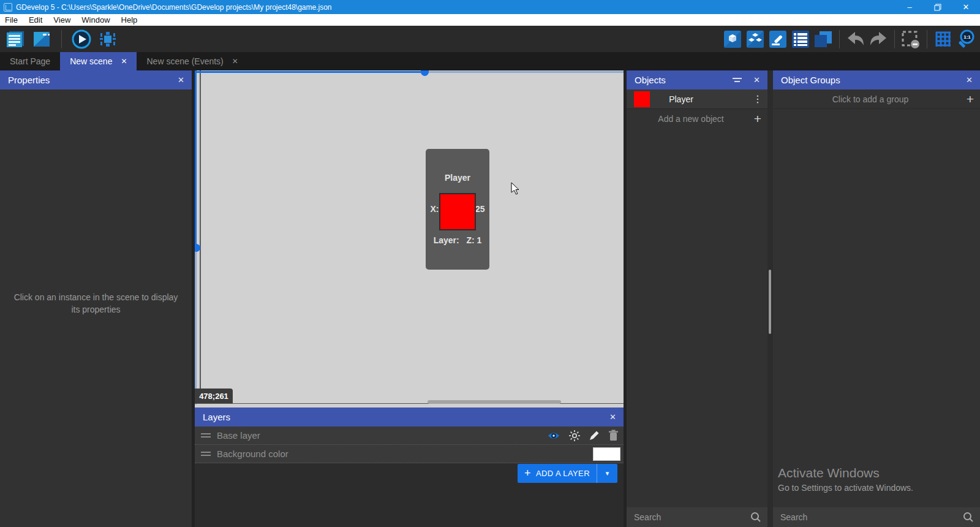 Image resolution: width=980 pixels, height=527 pixels. Describe the element at coordinates (563, 473) in the screenshot. I see `add-layer-label: ADD A LAYER` at that location.